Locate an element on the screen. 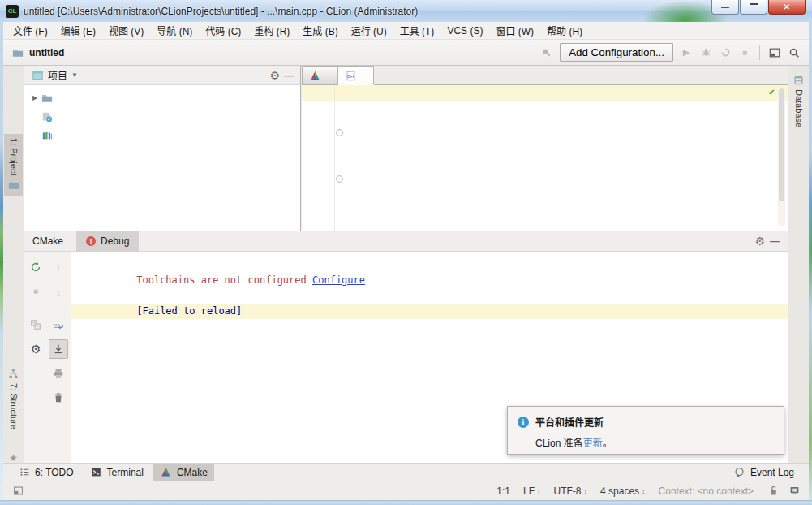 The width and height of the screenshot is (812, 505). search-icon is located at coordinates (794, 53).